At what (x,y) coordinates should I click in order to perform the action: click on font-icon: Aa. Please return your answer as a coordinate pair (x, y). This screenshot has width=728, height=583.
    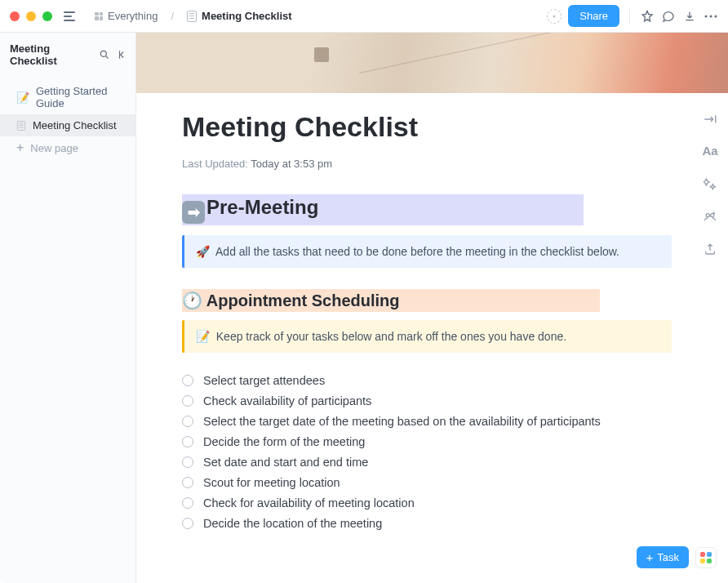
    Looking at the image, I should click on (710, 150).